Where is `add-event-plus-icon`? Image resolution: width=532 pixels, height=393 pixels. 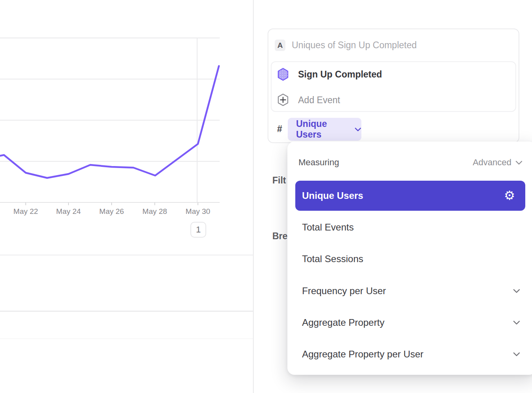
add-event-plus-icon is located at coordinates (283, 100).